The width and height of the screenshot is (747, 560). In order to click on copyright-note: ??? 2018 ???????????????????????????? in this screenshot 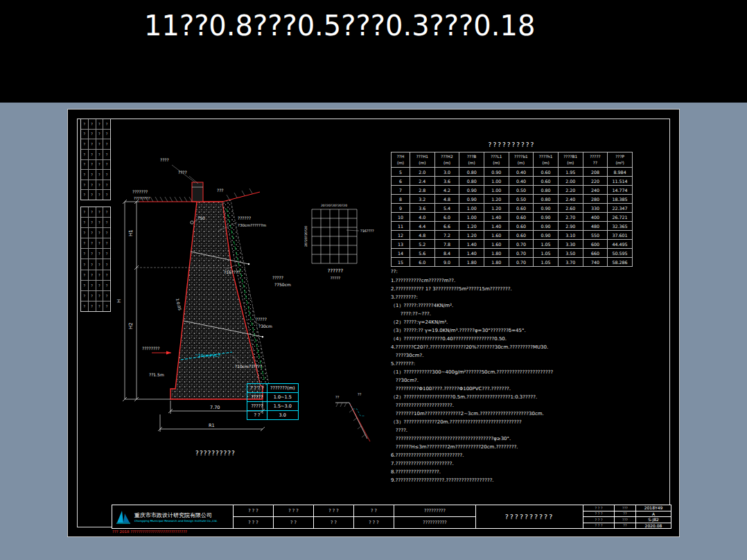, I will do `click(150, 532)`.